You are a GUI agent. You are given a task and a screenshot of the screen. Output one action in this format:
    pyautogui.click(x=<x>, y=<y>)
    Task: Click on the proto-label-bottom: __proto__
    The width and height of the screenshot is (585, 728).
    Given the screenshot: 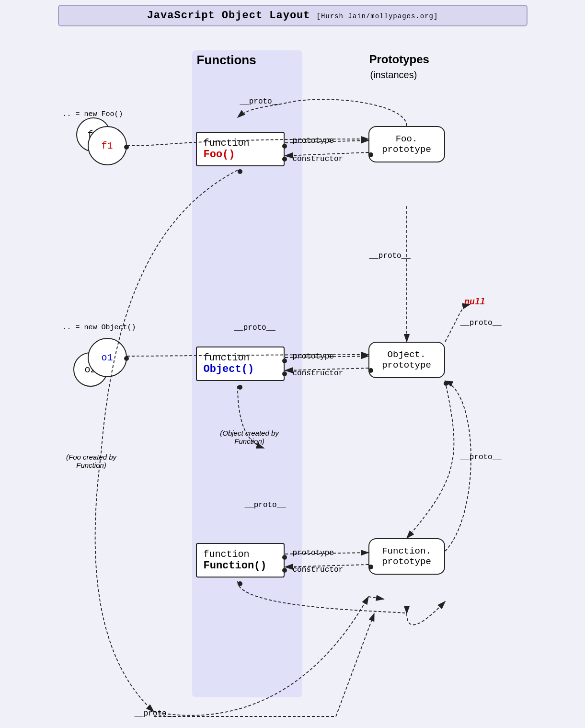 What is the action you would take?
    pyautogui.click(x=155, y=714)
    